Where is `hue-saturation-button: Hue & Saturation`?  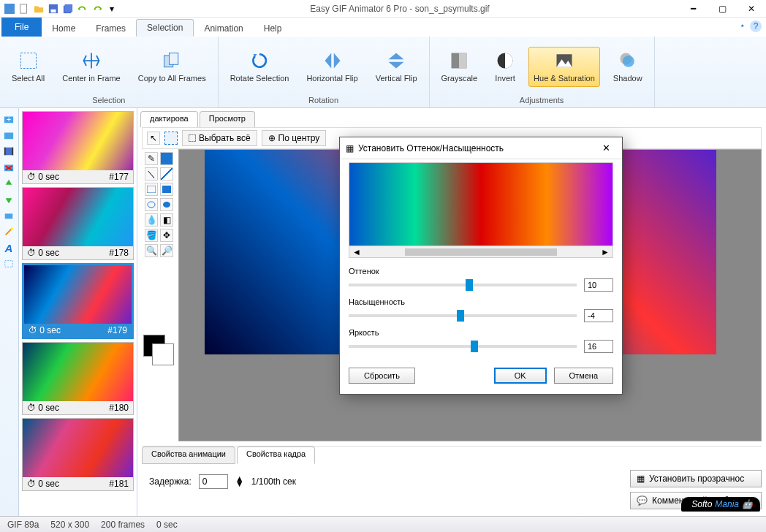 hue-saturation-button: Hue & Saturation is located at coordinates (564, 66).